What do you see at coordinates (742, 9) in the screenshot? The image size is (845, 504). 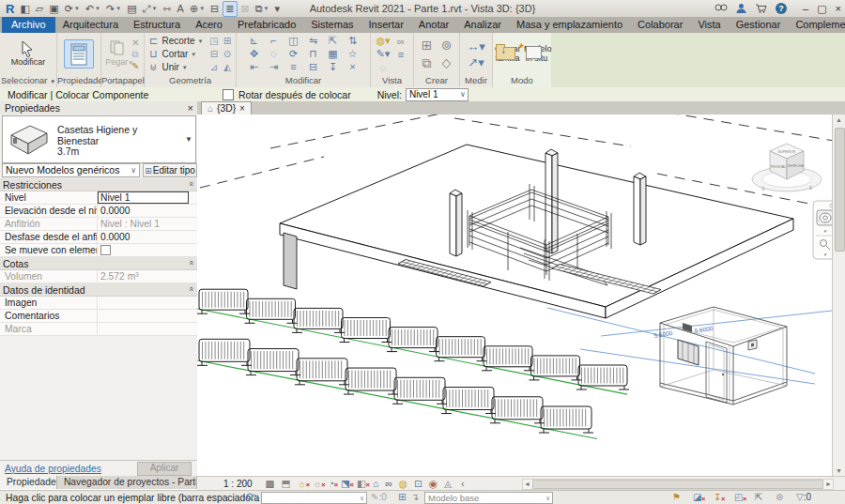 I see `account-icon` at bounding box center [742, 9].